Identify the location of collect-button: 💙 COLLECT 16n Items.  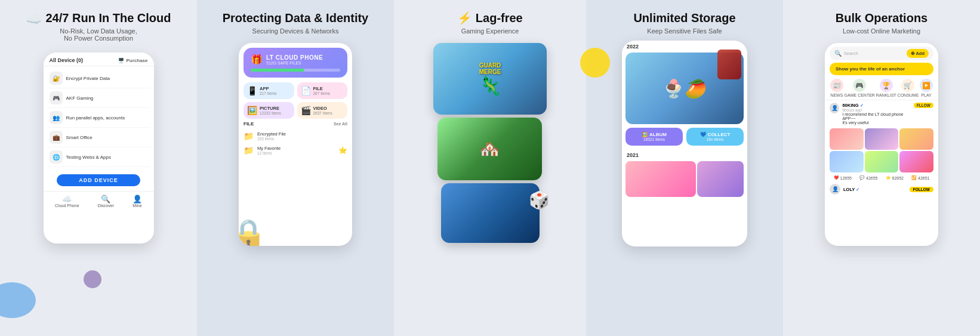
(715, 137).